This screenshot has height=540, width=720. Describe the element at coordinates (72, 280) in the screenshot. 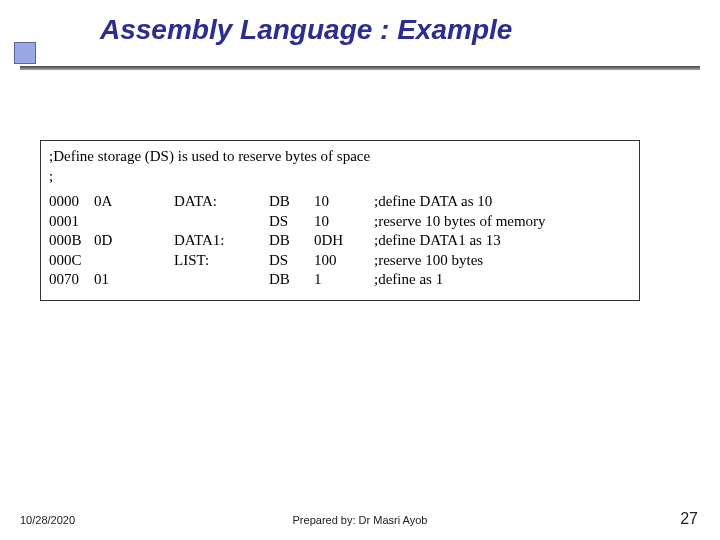

I see `cell-addr: 0070` at that location.